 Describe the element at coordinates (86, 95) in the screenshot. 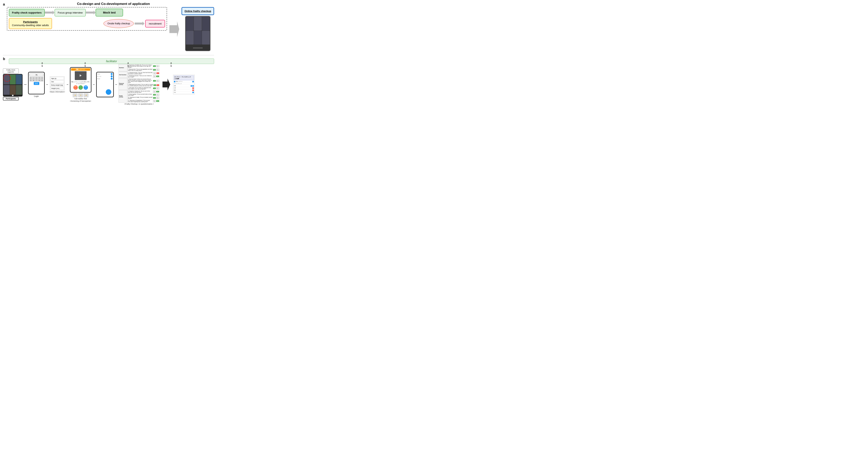

I see `yubi-img-3: ✌️` at that location.